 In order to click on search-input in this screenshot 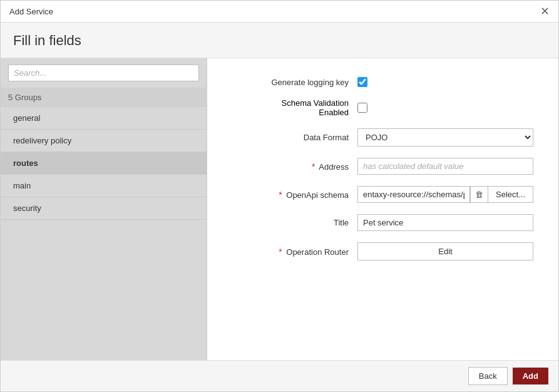, I will do `click(104, 73)`.